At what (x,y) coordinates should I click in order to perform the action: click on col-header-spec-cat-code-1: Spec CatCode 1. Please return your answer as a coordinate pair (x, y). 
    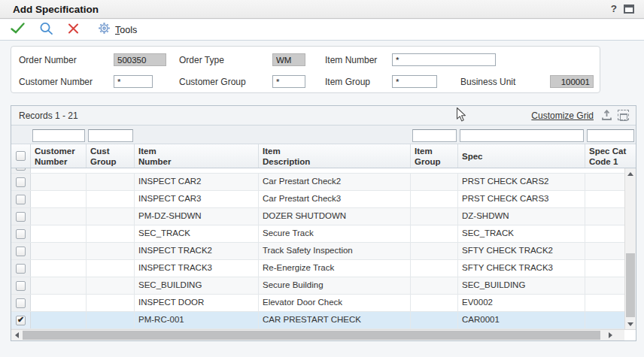
    Looking at the image, I should click on (611, 156).